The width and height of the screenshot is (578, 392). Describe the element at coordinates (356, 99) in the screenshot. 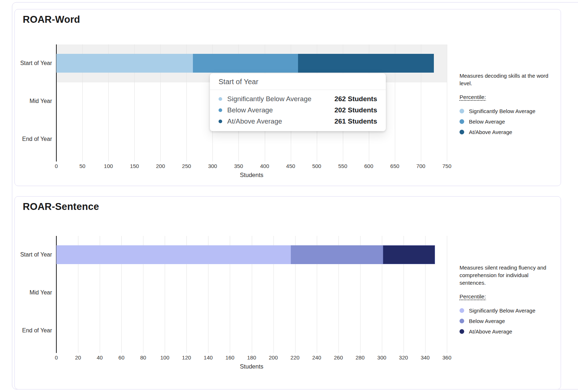

I see `tooltip-series-value: 262 Students` at that location.